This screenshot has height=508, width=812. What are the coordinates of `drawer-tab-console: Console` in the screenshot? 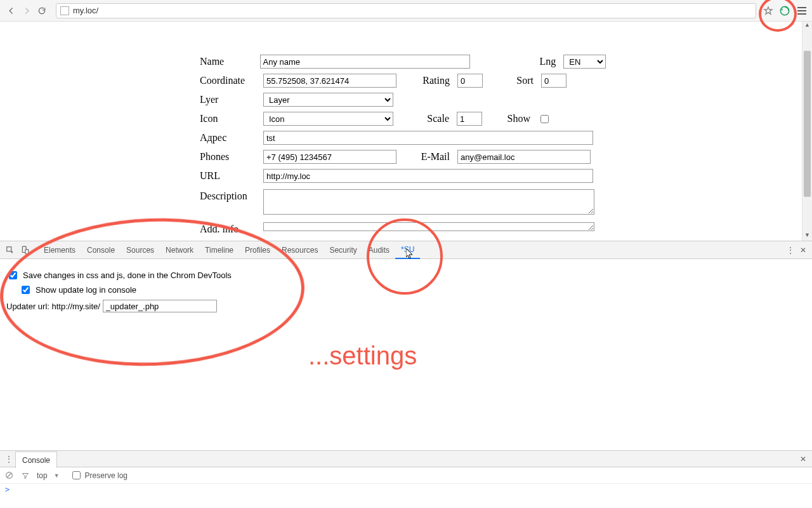 It's located at (36, 460).